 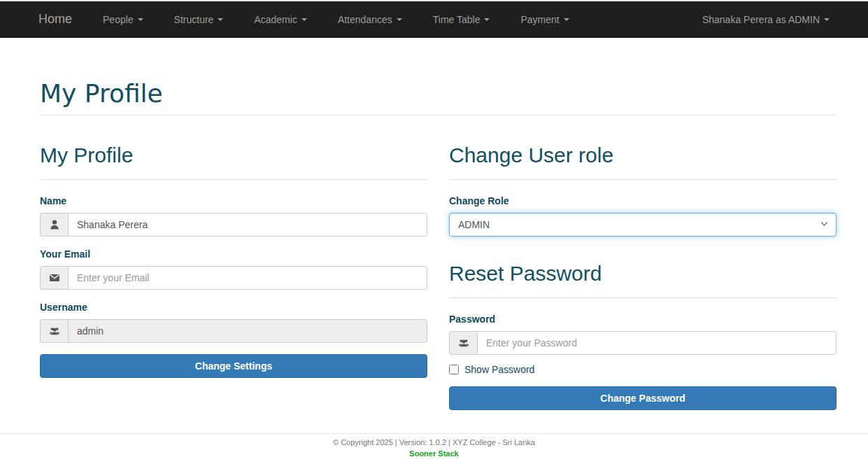 What do you see at coordinates (499, 370) in the screenshot?
I see `show-password-label: Show Password` at bounding box center [499, 370].